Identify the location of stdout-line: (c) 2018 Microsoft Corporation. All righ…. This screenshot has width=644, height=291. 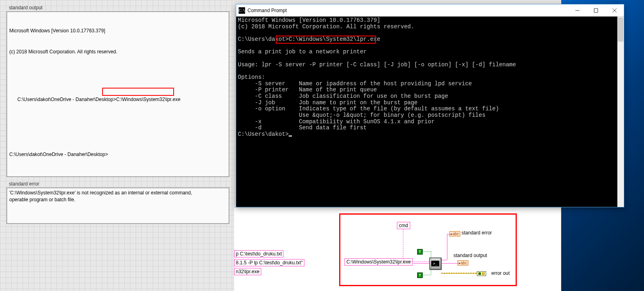
(118, 52).